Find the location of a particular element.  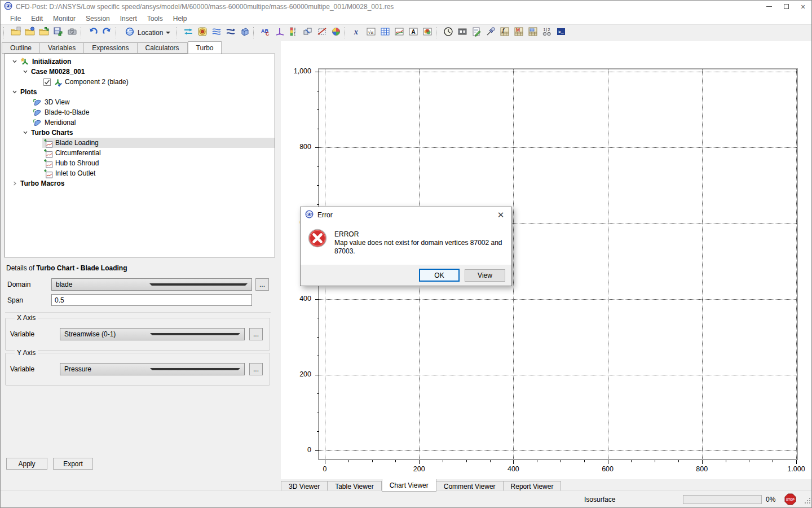

tree-row-plots: Plots is located at coordinates (140, 92).